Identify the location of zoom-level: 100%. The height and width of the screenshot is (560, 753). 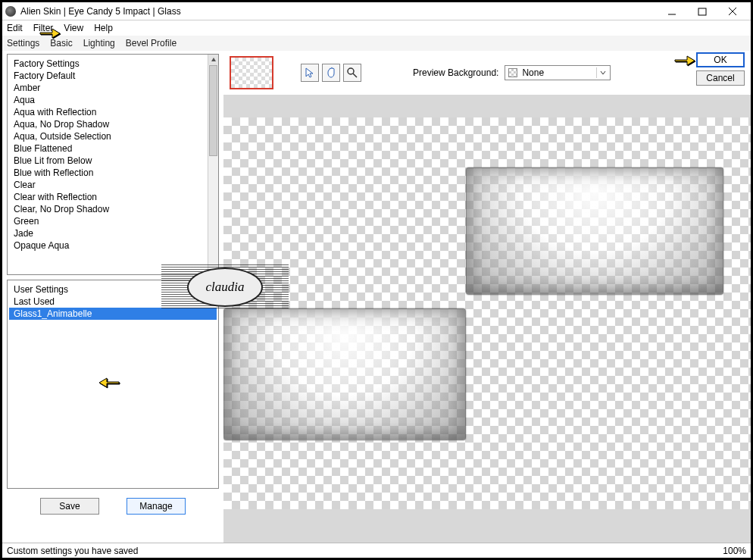
(735, 551).